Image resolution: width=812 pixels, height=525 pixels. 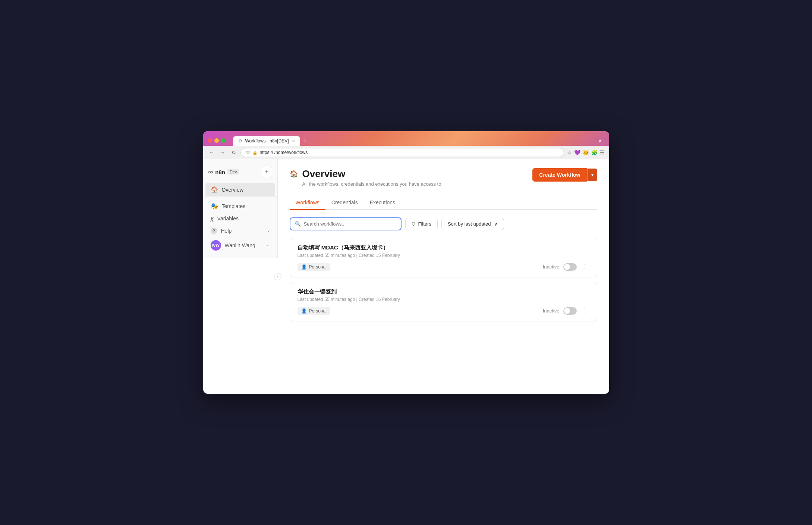 I want to click on avatar-icon: 🐱, so click(x=586, y=153).